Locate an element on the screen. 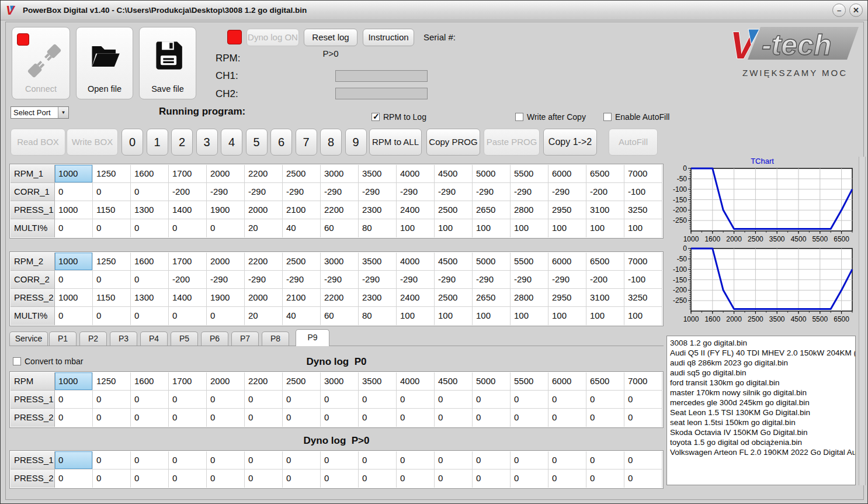 This screenshot has height=504, width=868. table-cell: 60 is located at coordinates (340, 228).